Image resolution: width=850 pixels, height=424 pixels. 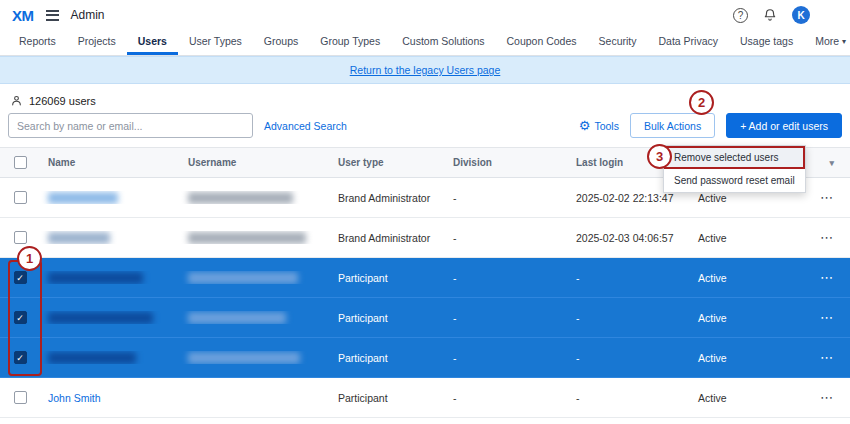 I want to click on advanced-search-link: Advanced Search, so click(x=306, y=126).